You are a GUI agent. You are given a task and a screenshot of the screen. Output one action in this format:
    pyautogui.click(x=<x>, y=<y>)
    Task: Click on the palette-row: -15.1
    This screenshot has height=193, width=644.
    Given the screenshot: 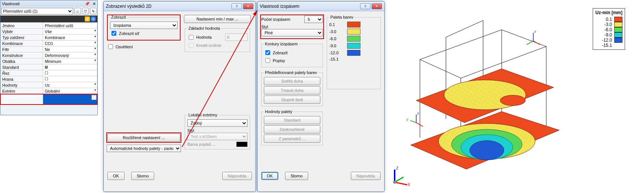 What is the action you would take?
    pyautogui.click(x=354, y=59)
    